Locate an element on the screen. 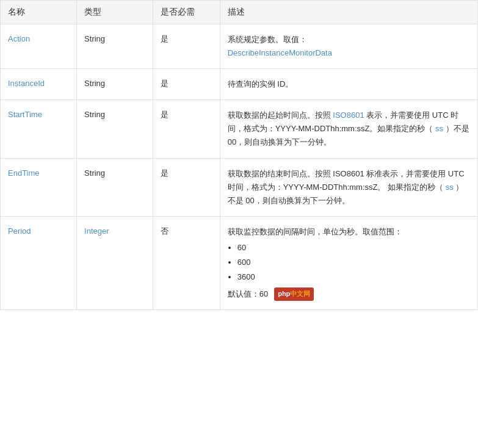 This screenshot has height=448, width=478. row-type-instanceid: String is located at coordinates (115, 84).